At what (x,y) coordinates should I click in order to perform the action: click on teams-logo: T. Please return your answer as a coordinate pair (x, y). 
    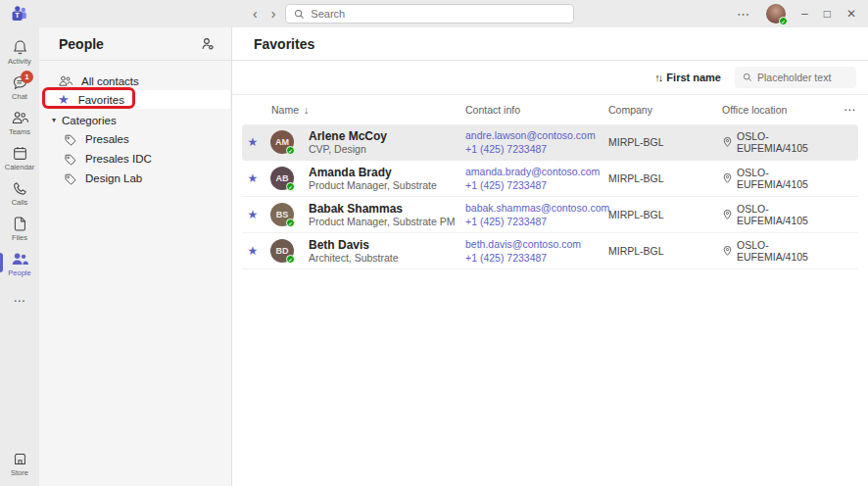
    Looking at the image, I should click on (20, 14).